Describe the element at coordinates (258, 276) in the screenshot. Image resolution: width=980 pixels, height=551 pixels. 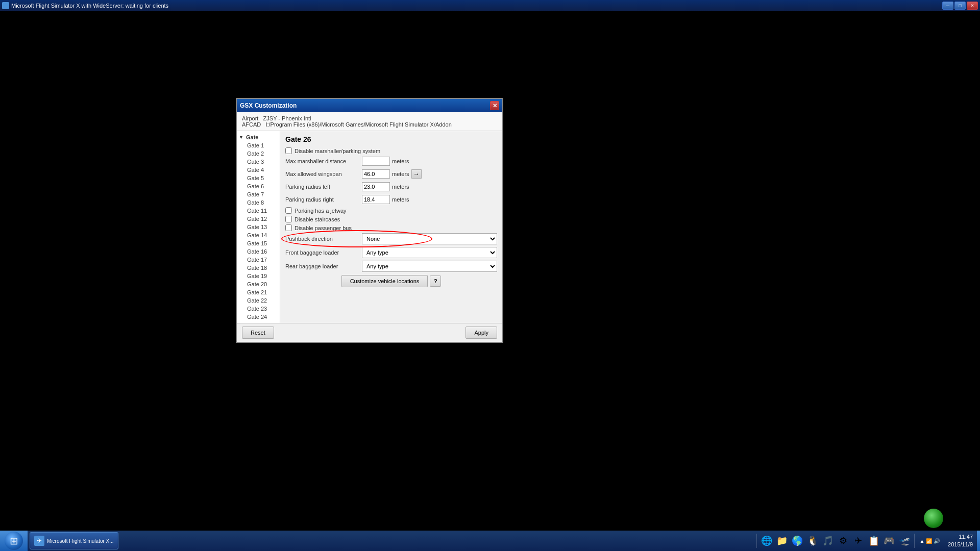
I see `tree-item-gate19: Gate 19` at that location.